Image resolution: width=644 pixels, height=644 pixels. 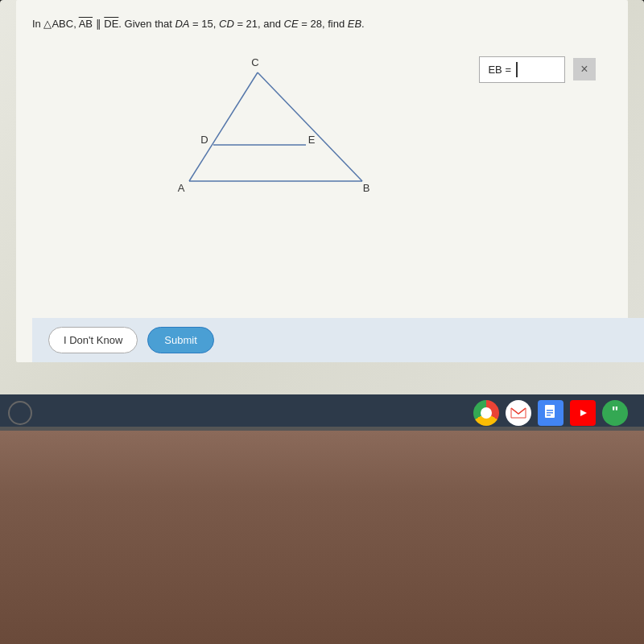 What do you see at coordinates (583, 413) in the screenshot?
I see `youtube-icon` at bounding box center [583, 413].